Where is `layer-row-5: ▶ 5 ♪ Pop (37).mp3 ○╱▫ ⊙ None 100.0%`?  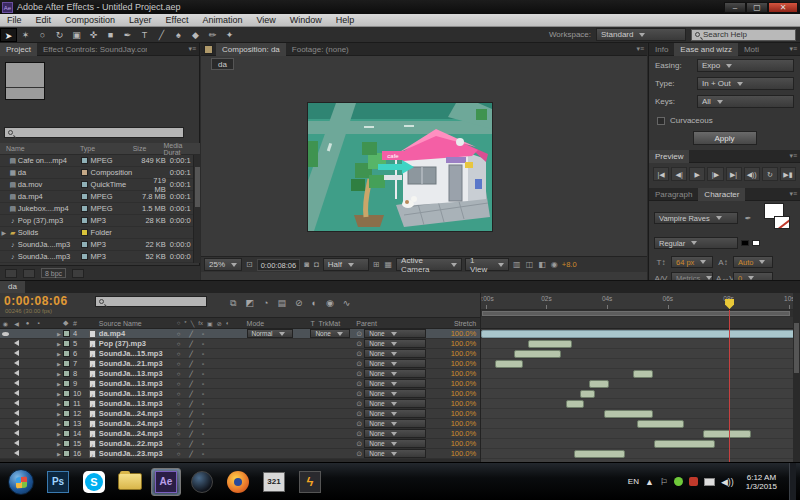 layer-row-5: ▶ 5 ♪ Pop (37).mp3 ○╱▫ ⊙ None 100.0% is located at coordinates (240, 344).